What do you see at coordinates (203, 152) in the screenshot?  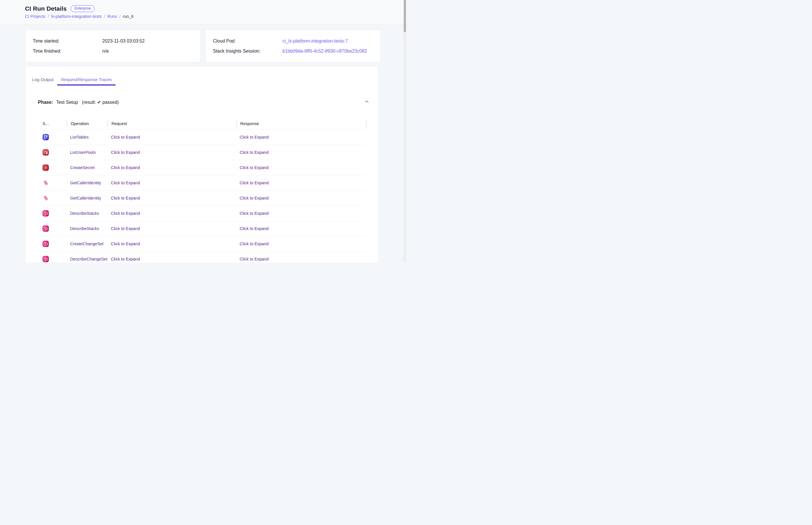 I see `table-row: ListUserPools Click to Expand Click to E…` at bounding box center [203, 152].